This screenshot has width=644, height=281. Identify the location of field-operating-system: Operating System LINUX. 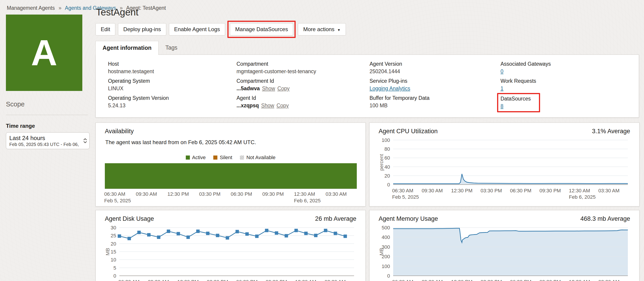
(172, 84).